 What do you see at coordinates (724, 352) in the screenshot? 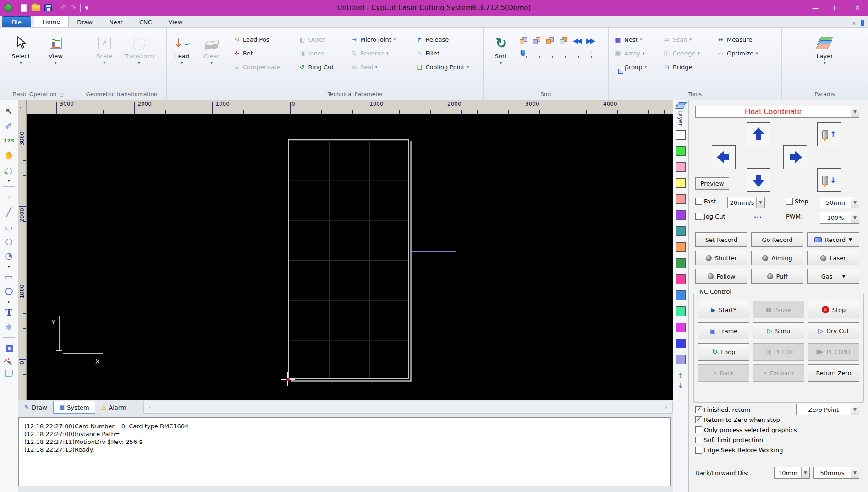
I see `loop-button: ↻Loop` at bounding box center [724, 352].